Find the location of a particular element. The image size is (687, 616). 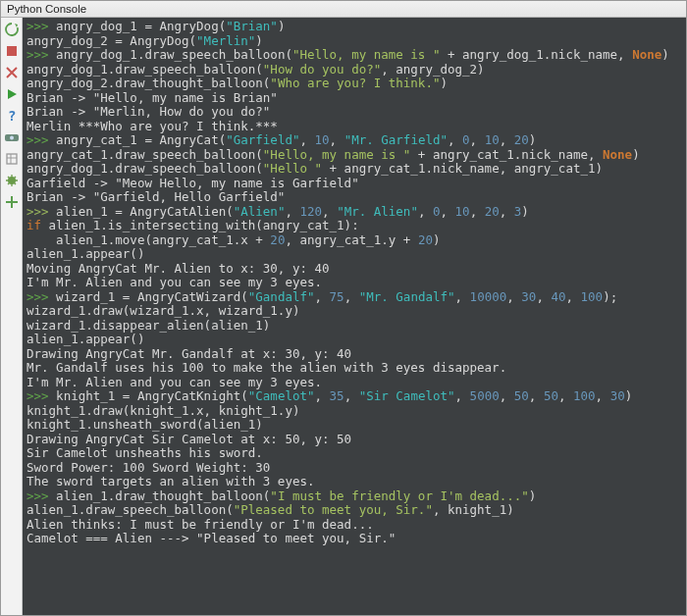

settings-icon is located at coordinates (12, 159).